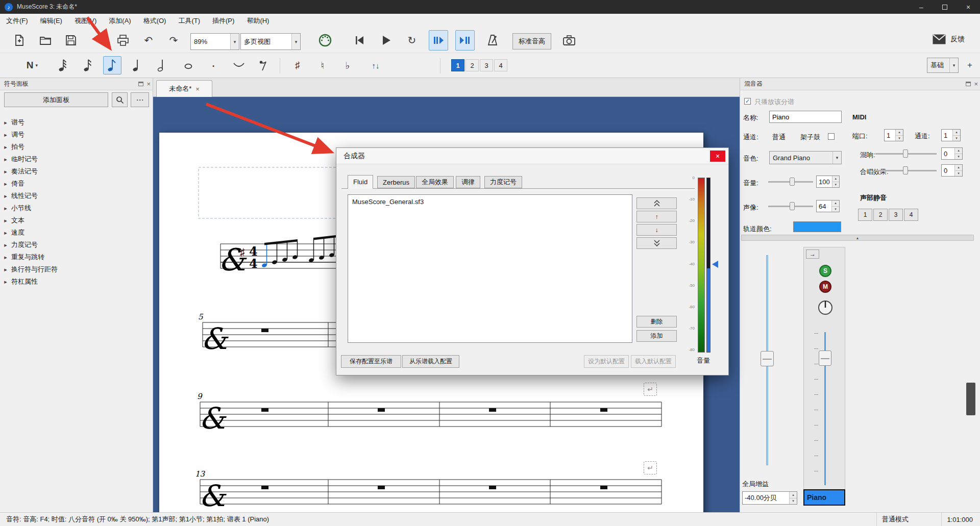 The width and height of the screenshot is (980, 526). What do you see at coordinates (77, 171) in the screenshot?
I see `palette-item-articulations: ▸奏法记号` at bounding box center [77, 171].